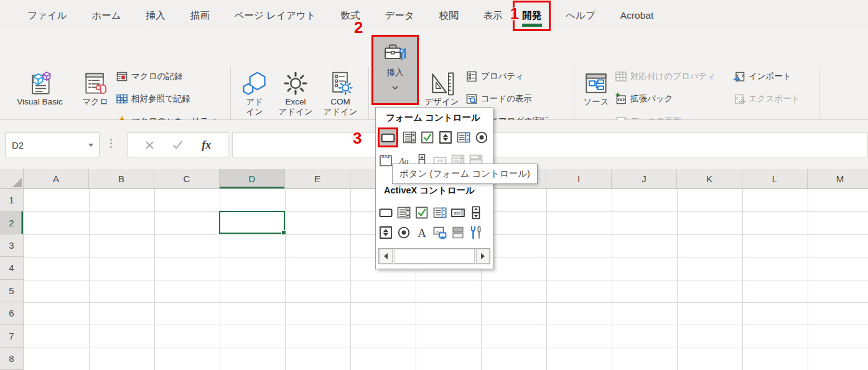 This screenshot has width=868, height=370. Describe the element at coordinates (709, 179) in the screenshot. I see `column-header-k: K` at that location.